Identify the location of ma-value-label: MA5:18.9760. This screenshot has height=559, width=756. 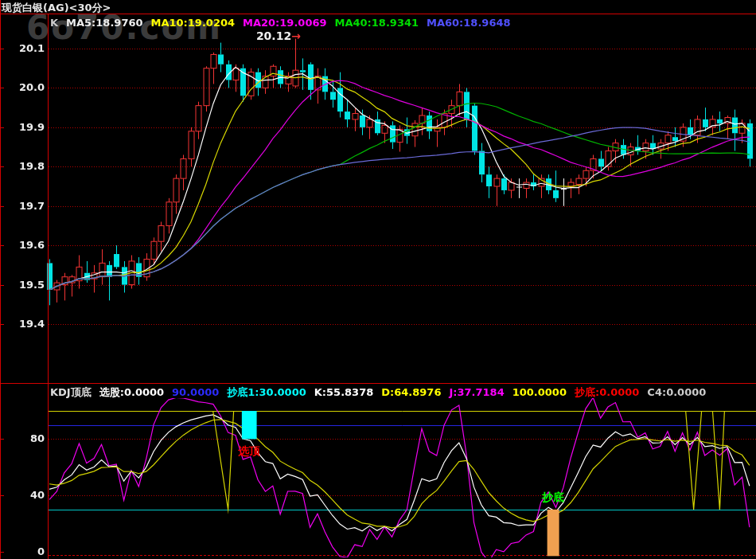
(104, 22).